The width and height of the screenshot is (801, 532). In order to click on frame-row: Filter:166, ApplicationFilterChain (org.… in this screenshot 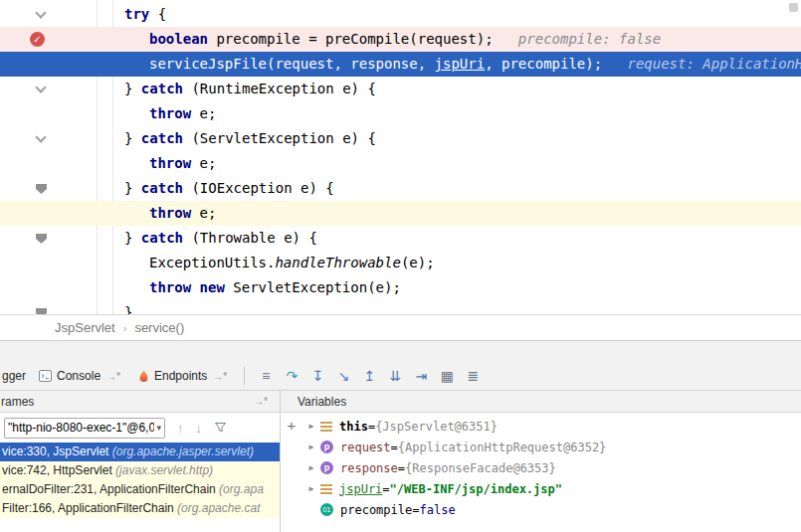, I will do `click(139, 509)`.